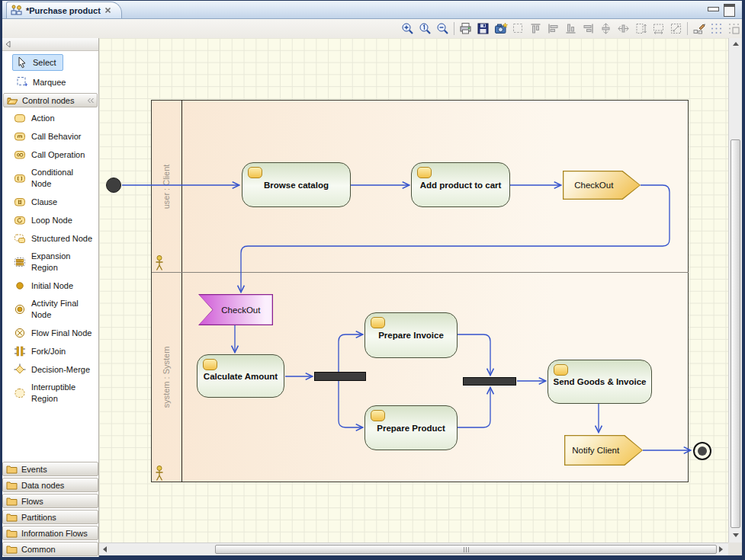 The width and height of the screenshot is (745, 560). Describe the element at coordinates (425, 29) in the screenshot. I see `zoom-original-icon` at that location.